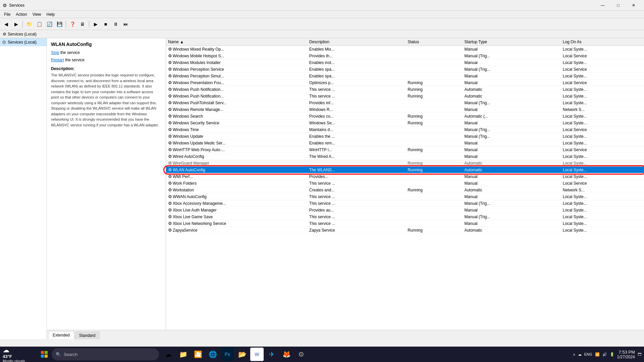  I want to click on start-service-button: ▶, so click(96, 24).